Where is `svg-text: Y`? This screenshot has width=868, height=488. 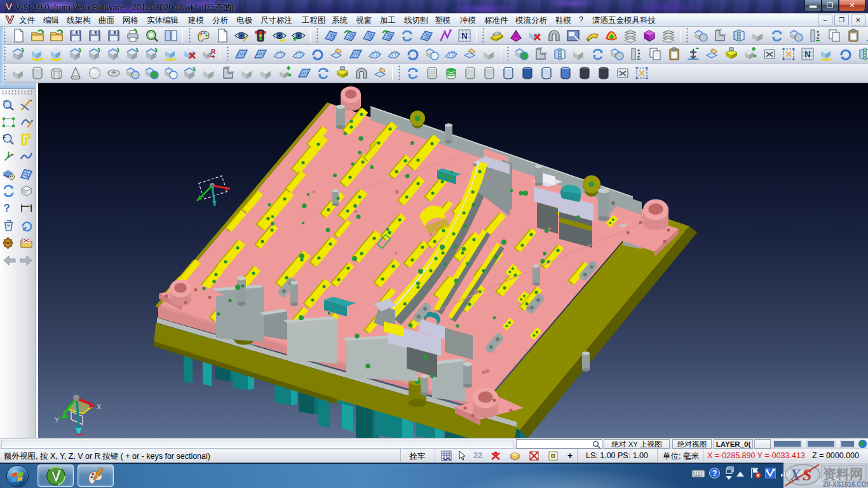 svg-text: Y is located at coordinates (57, 420).